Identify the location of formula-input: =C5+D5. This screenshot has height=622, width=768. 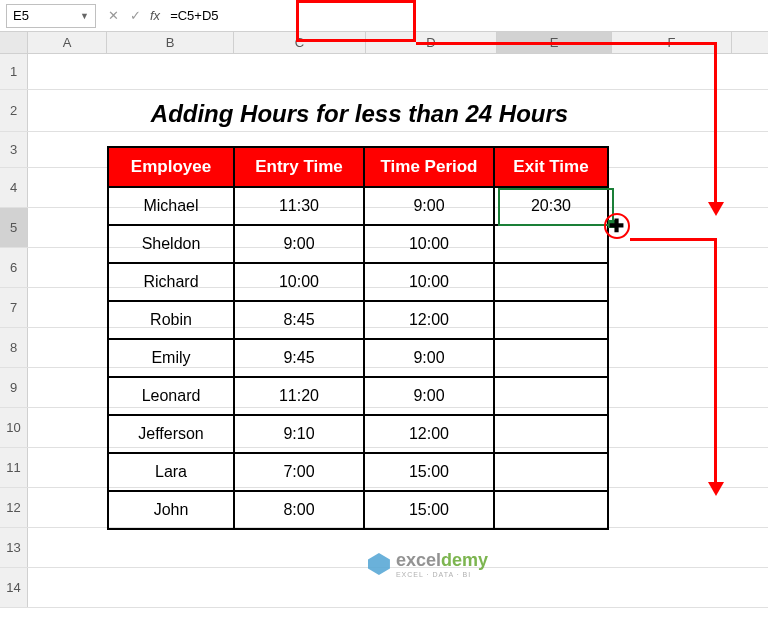
(463, 16).